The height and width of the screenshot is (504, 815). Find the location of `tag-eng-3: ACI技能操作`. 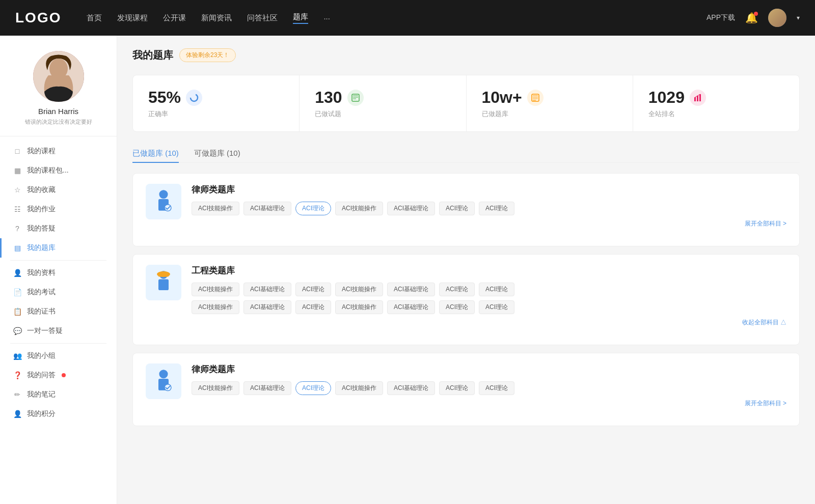

tag-eng-3: ACI技能操作 is located at coordinates (359, 289).